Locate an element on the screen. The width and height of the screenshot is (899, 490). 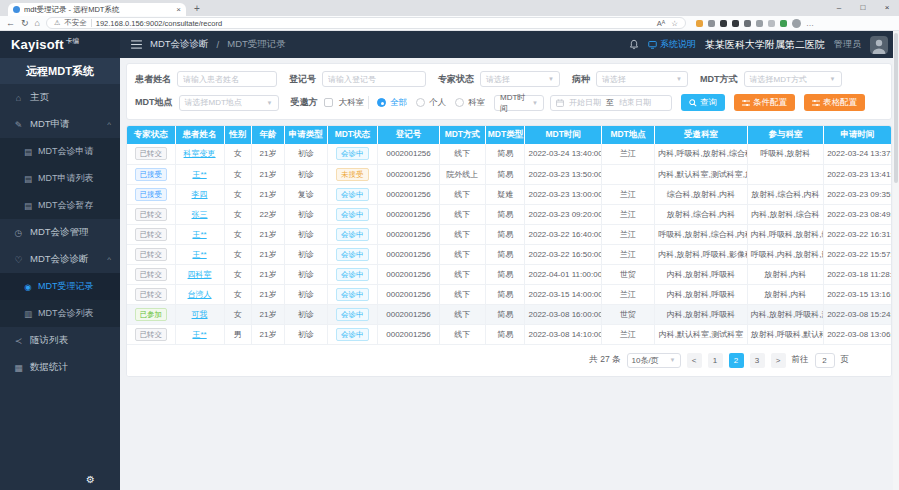
prev-page-button: < is located at coordinates (694, 360).